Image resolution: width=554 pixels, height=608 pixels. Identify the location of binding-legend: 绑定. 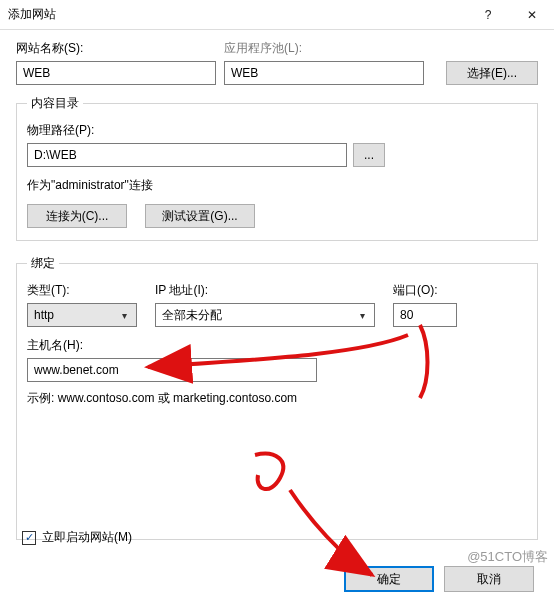
(43, 264).